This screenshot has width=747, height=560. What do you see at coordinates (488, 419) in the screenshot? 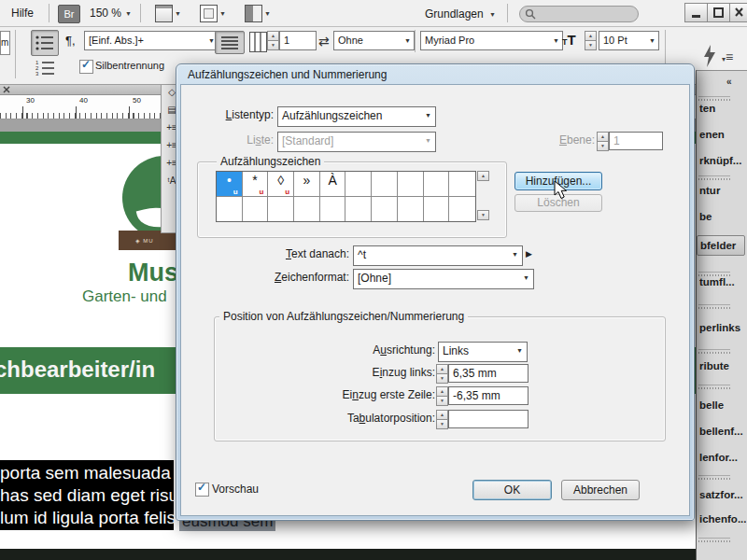
I see `tab-position-field` at bounding box center [488, 419].